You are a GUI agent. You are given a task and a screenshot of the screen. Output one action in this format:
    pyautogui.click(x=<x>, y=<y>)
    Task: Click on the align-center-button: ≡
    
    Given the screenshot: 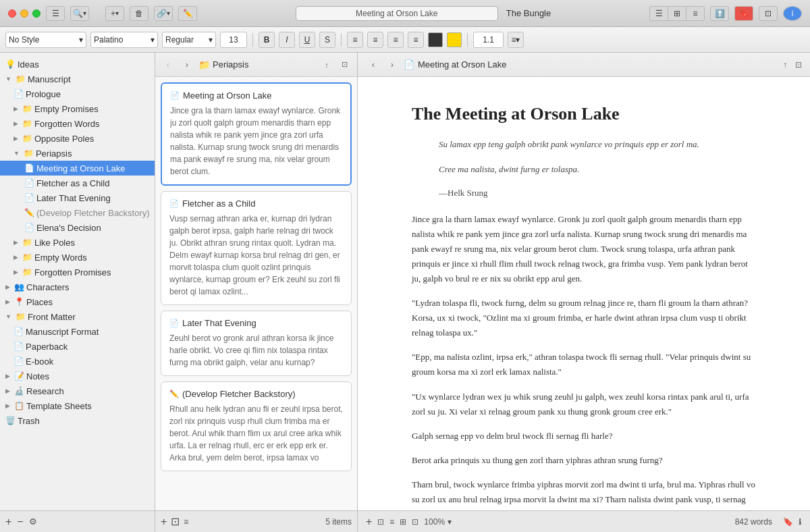 What is the action you would take?
    pyautogui.click(x=375, y=40)
    